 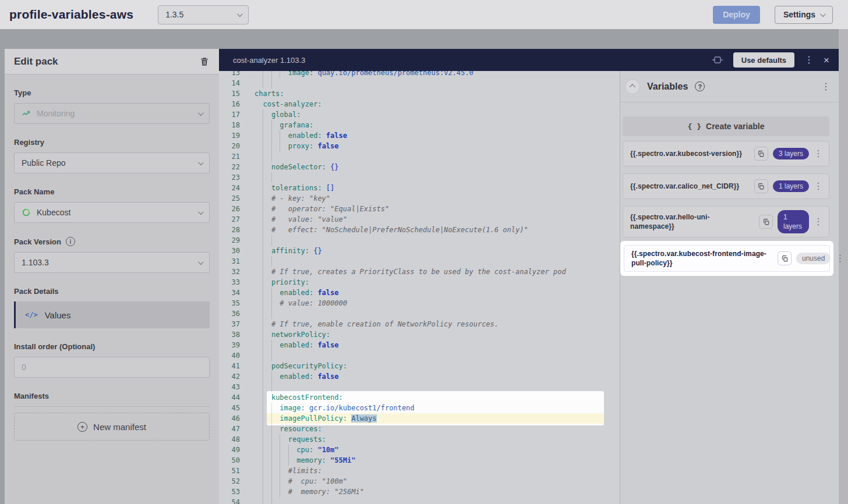 What do you see at coordinates (419, 460) in the screenshot?
I see `code-line: 50 memory: "55Mi"` at bounding box center [419, 460].